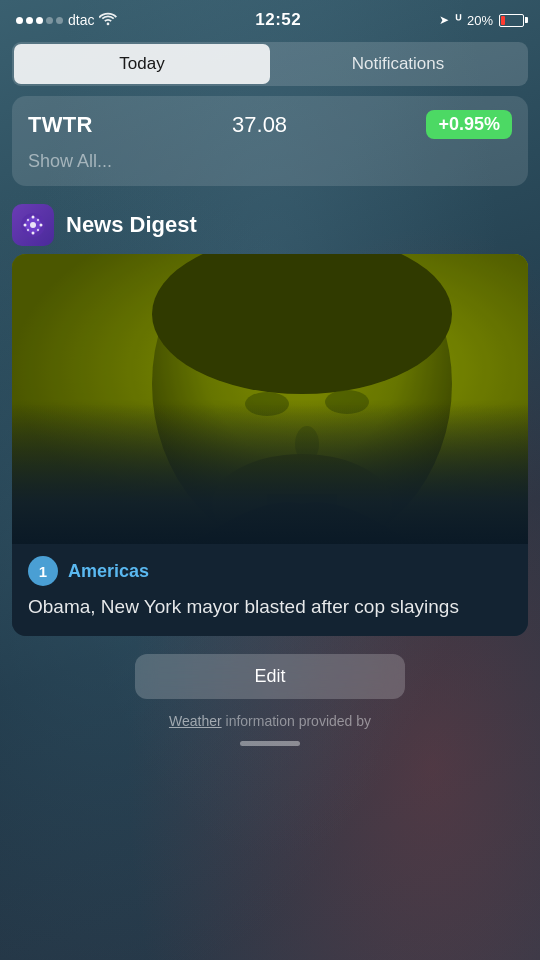 The width and height of the screenshot is (540, 960). I want to click on stock-price: 37.08, so click(260, 125).